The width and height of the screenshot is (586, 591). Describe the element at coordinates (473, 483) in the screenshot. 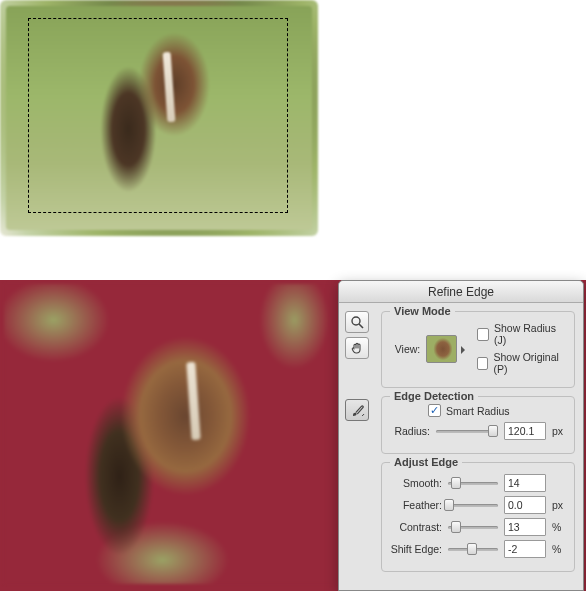

I see `smooth-slider` at that location.